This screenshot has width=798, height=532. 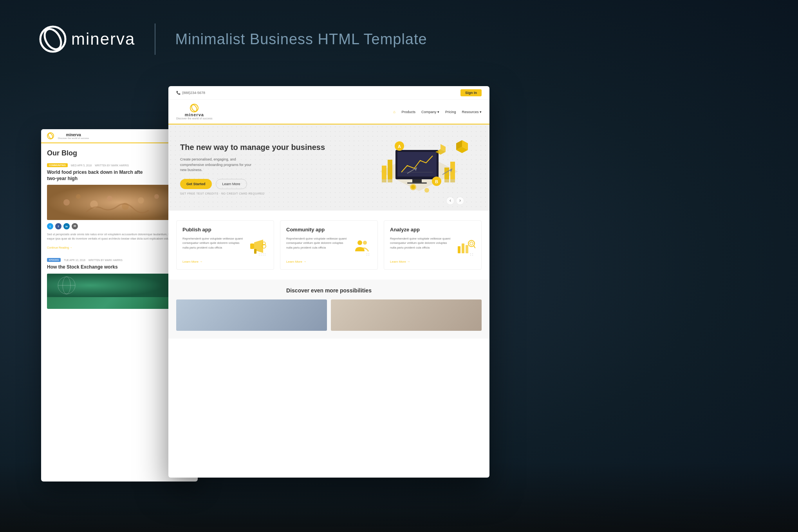 I want to click on blog-date-2: TUE APR 10, 2018, so click(x=74, y=260).